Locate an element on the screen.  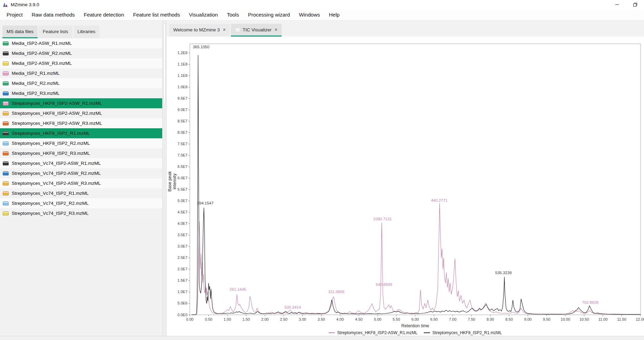
x-tick-label: 9.50 is located at coordinates (547, 319).